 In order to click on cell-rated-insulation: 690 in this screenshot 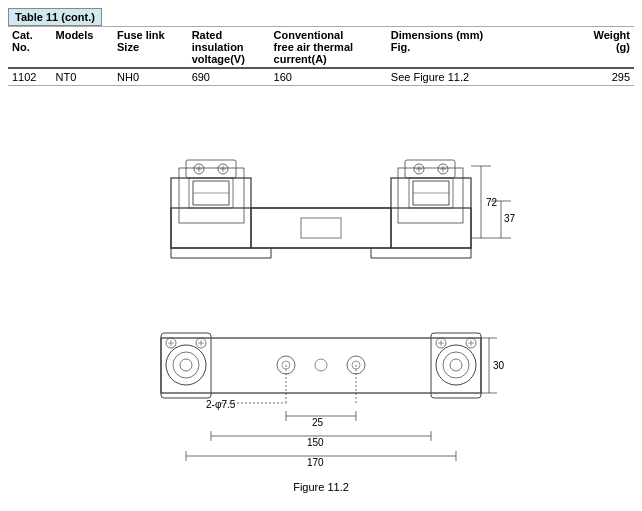, I will do `click(229, 77)`.